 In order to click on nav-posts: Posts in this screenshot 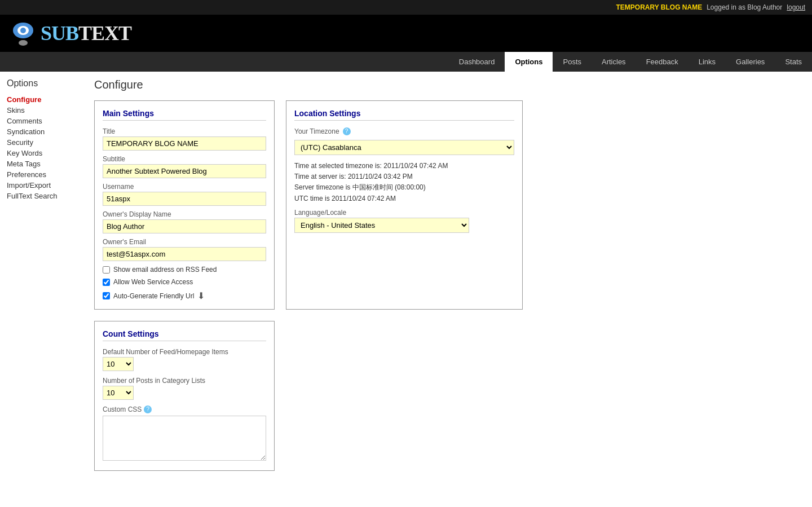, I will do `click(572, 62)`.